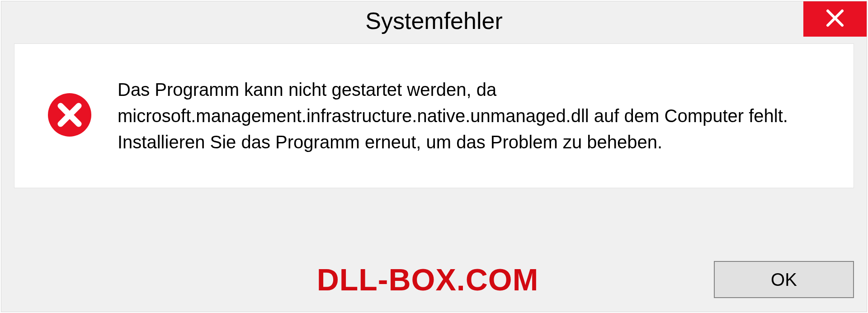  Describe the element at coordinates (835, 19) in the screenshot. I see `close-icon` at that location.